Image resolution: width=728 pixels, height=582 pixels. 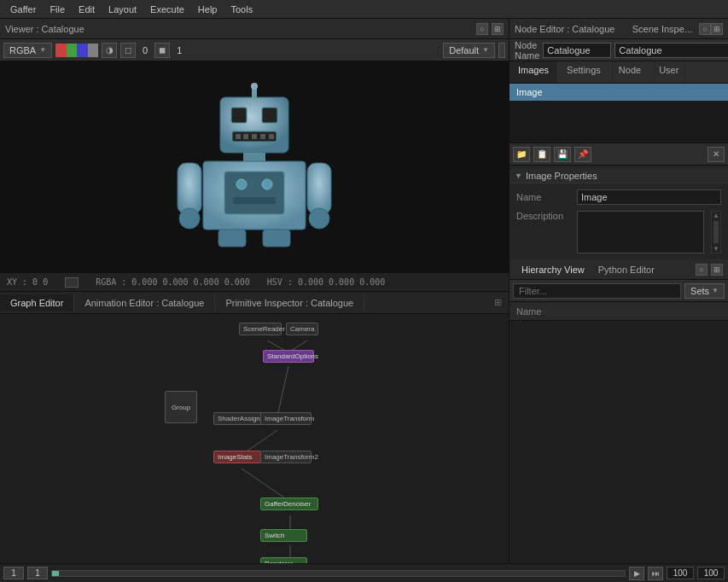 I want to click on tab-node: Node, so click(x=630, y=72).